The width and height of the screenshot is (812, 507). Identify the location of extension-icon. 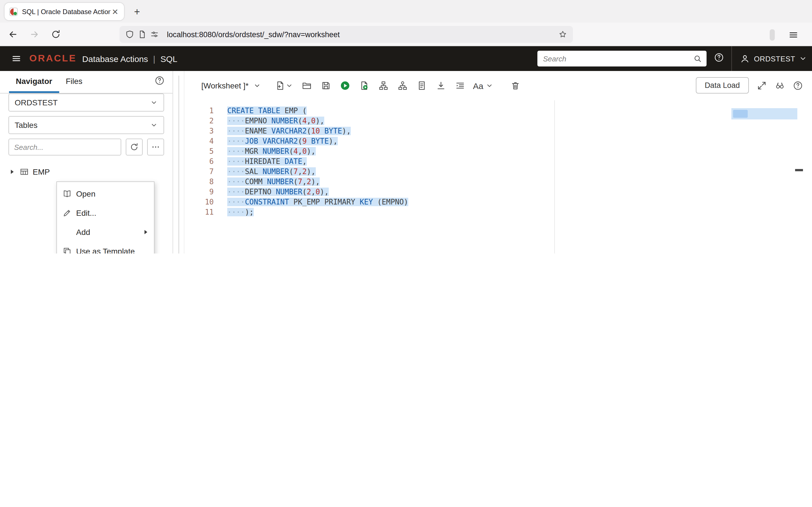
(772, 35).